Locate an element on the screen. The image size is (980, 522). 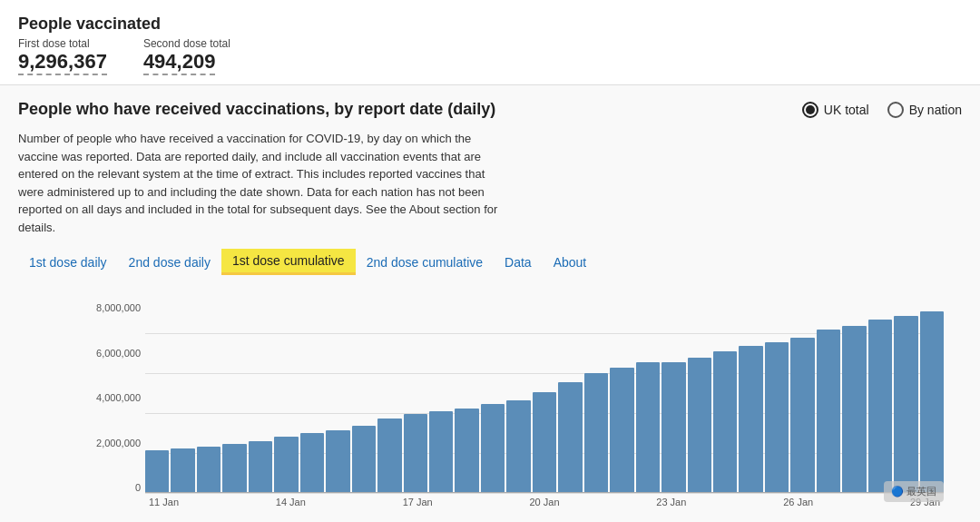
x-label: 23 Jan is located at coordinates (671, 502).